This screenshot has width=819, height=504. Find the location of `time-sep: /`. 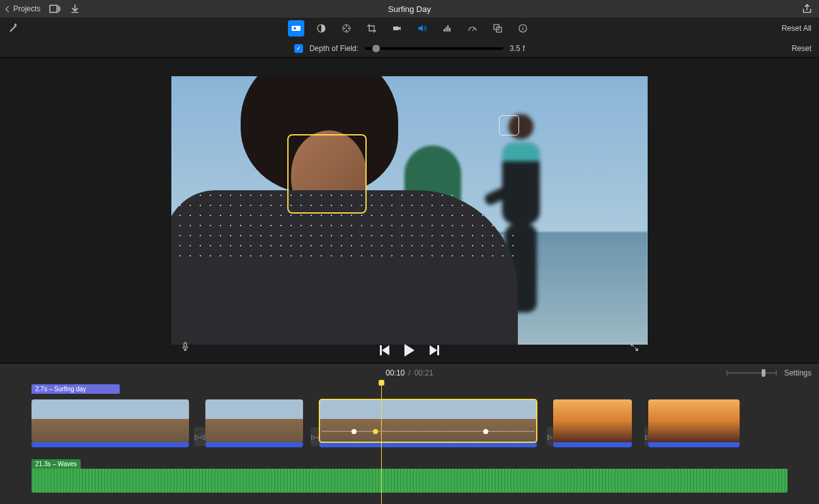

time-sep: / is located at coordinates (410, 373).